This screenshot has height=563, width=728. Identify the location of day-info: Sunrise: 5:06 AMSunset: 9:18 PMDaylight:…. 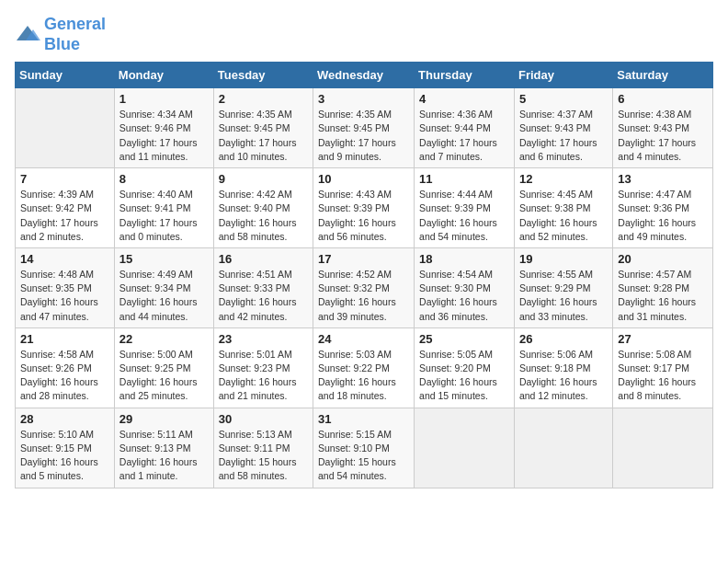
(563, 375).